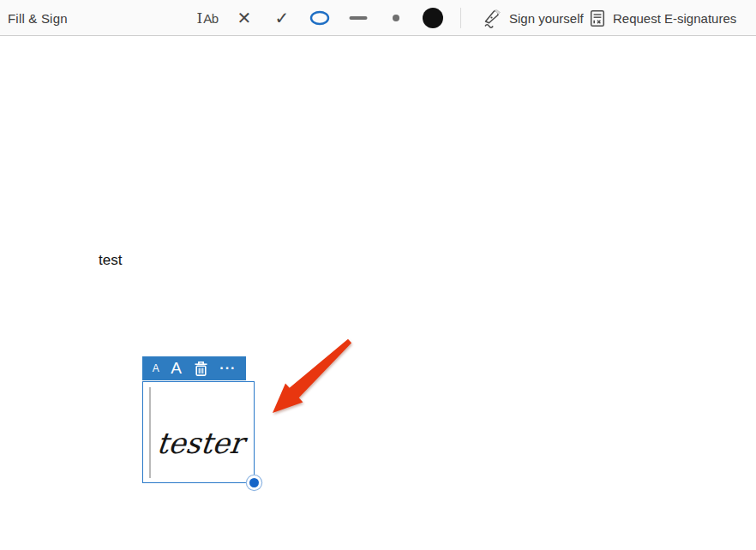  I want to click on sign-yourself-label: Sign yourself, so click(547, 19).